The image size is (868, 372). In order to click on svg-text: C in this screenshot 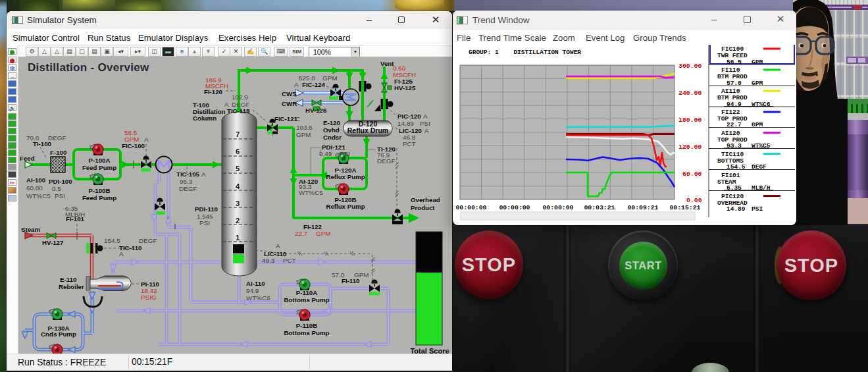, I will do `click(297, 119)`.